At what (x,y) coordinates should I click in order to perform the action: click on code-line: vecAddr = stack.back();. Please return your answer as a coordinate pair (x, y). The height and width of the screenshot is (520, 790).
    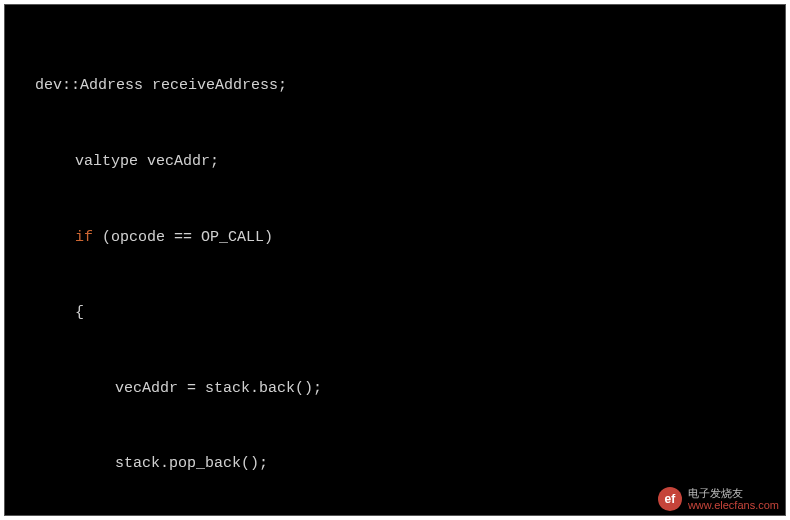
    Looking at the image, I should click on (395, 388).